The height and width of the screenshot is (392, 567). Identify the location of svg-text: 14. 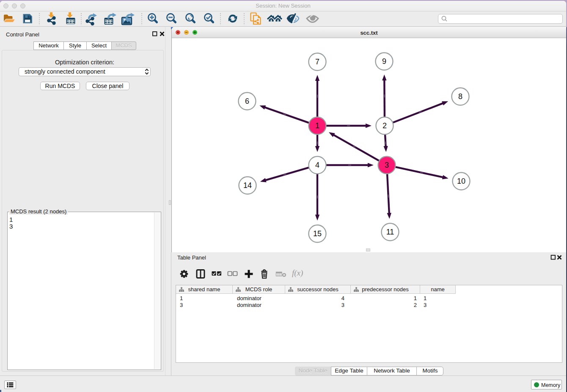
(248, 185).